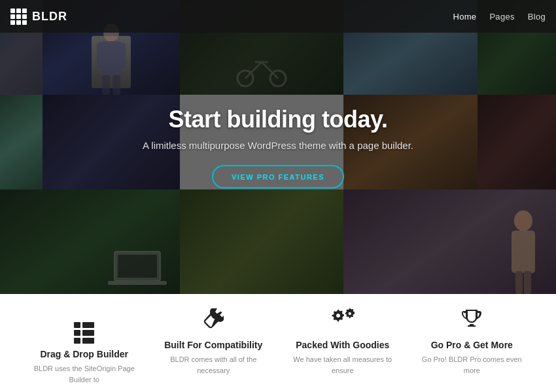  What do you see at coordinates (343, 345) in the screenshot?
I see `feature-title-3: Packed With Goodies` at bounding box center [343, 345].